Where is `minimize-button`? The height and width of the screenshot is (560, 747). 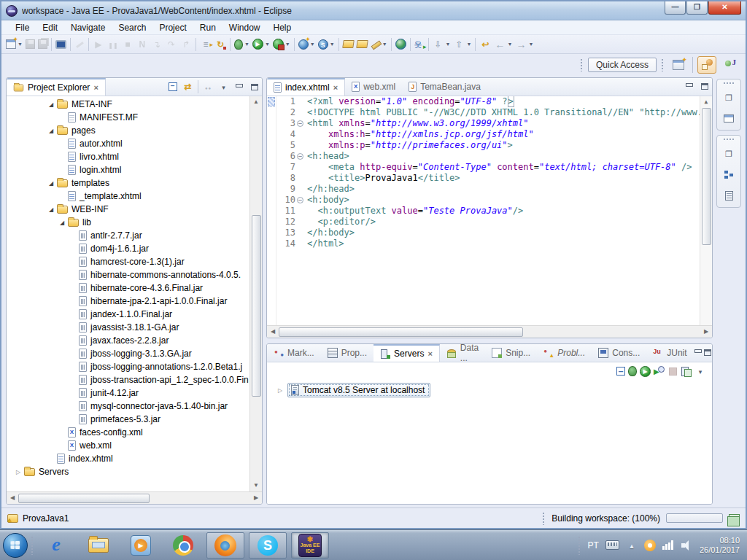 minimize-button is located at coordinates (239, 88).